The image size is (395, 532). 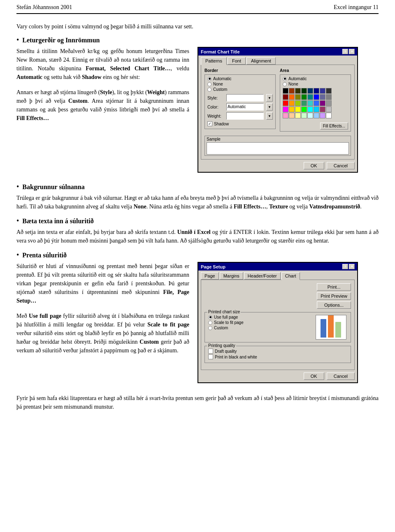 What do you see at coordinates (278, 146) in the screenshot?
I see `sample-section: Sample` at bounding box center [278, 146].